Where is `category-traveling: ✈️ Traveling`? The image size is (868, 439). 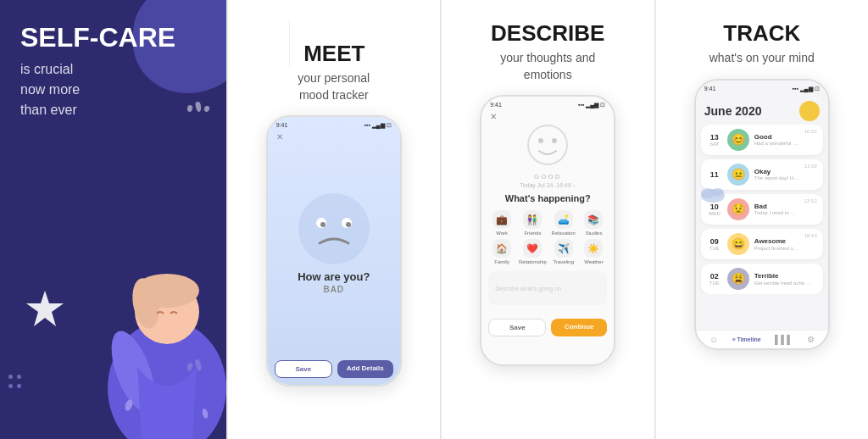
category-traveling: ✈️ Traveling is located at coordinates (564, 252).